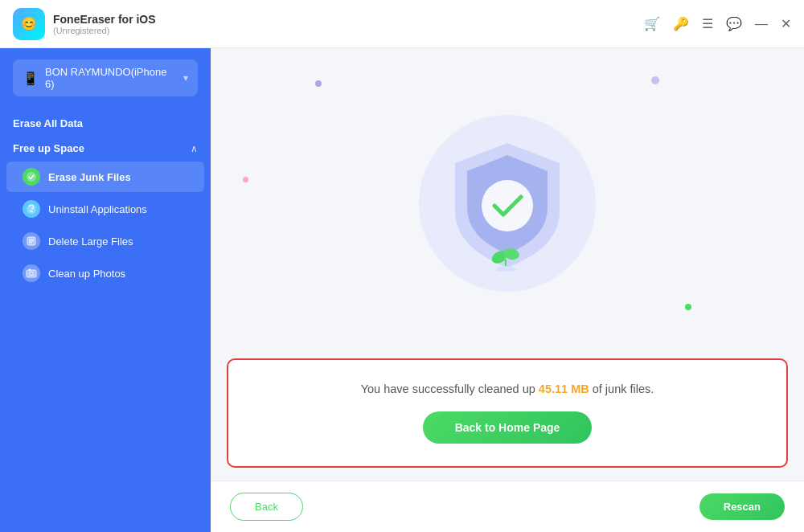 The height and width of the screenshot is (532, 804). I want to click on sidebar-item-delete-large: Delete Large Files, so click(105, 241).